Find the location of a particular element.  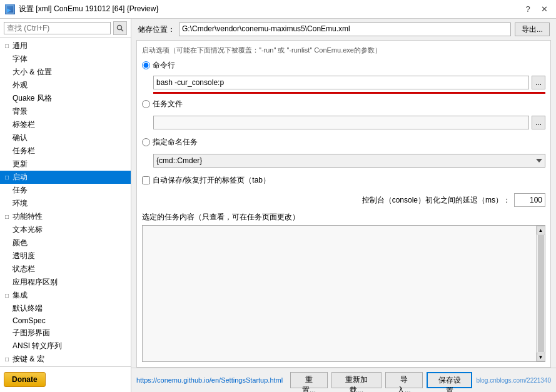

tree-label-tabbar: 标签栏 is located at coordinates (24, 125).